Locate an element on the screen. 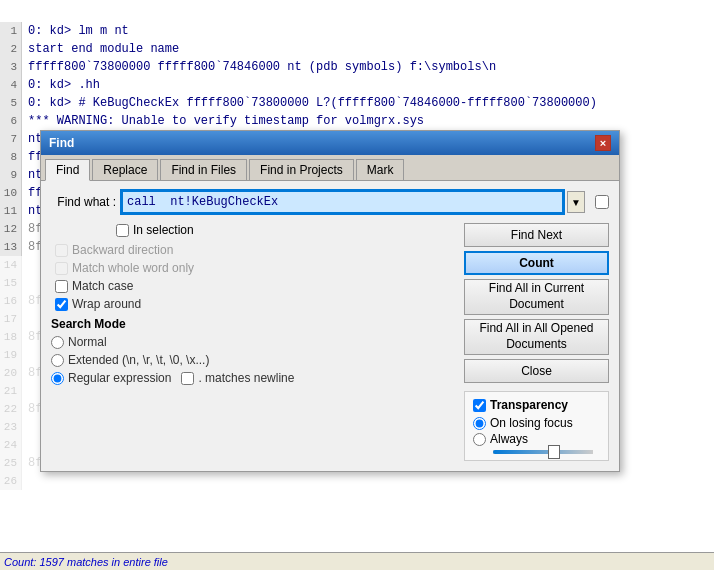  wrap-around-label: Wrap around is located at coordinates (106, 304).